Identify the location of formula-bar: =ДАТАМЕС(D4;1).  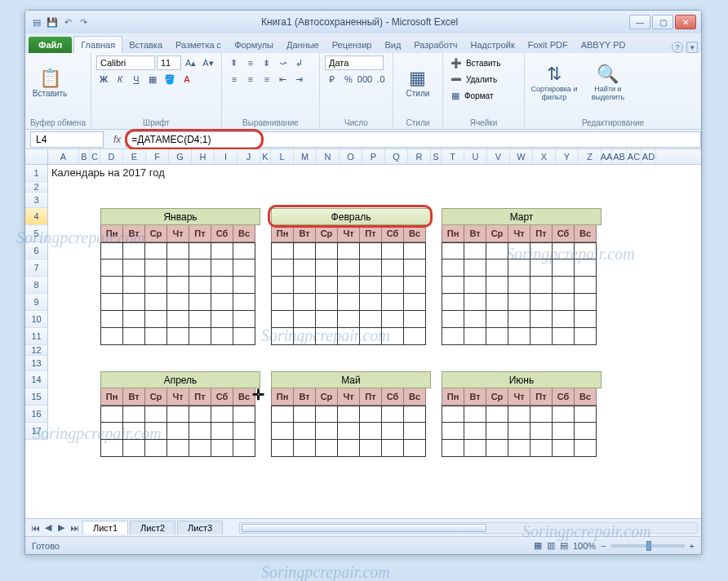
(413, 140).